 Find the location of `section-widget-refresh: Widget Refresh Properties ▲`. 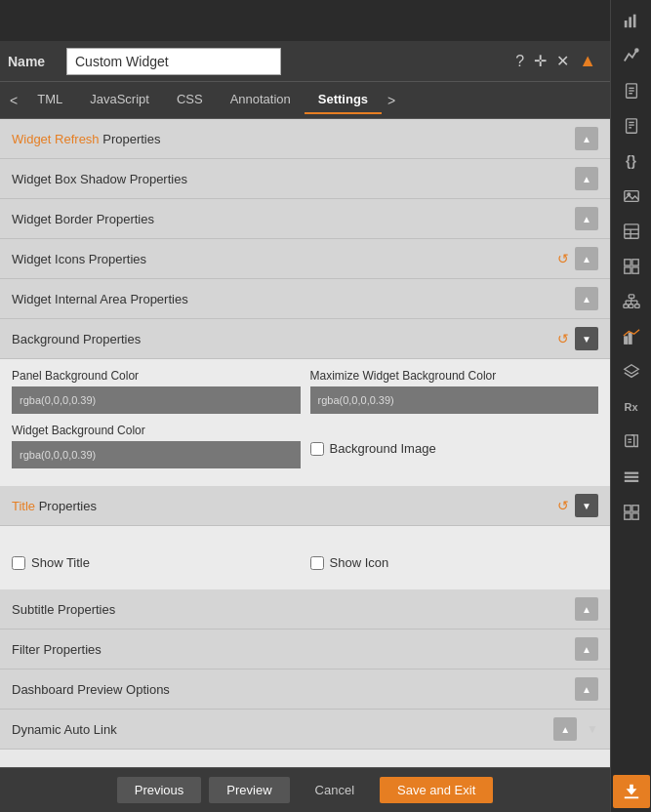

section-widget-refresh: Widget Refresh Properties ▲ is located at coordinates (305, 139).